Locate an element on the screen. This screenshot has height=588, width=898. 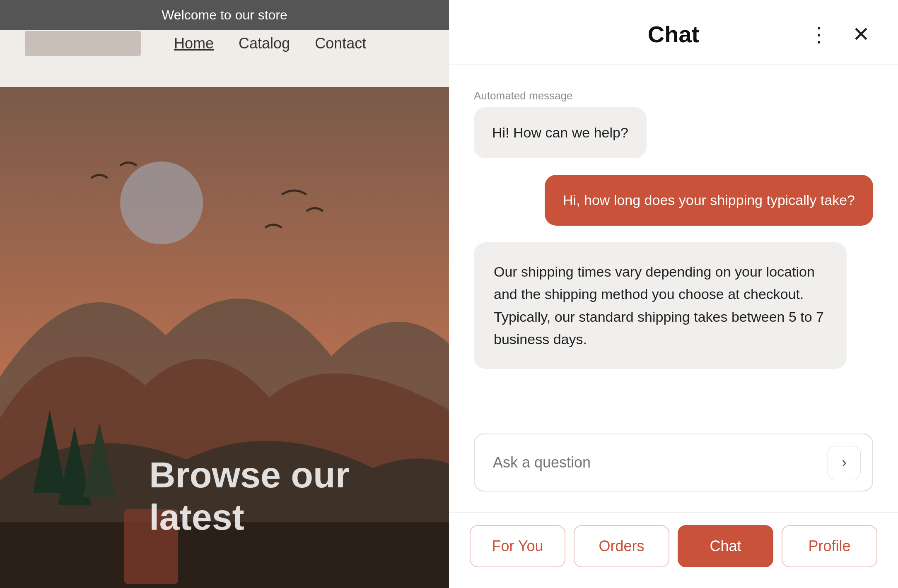
store-logo is located at coordinates (83, 43).